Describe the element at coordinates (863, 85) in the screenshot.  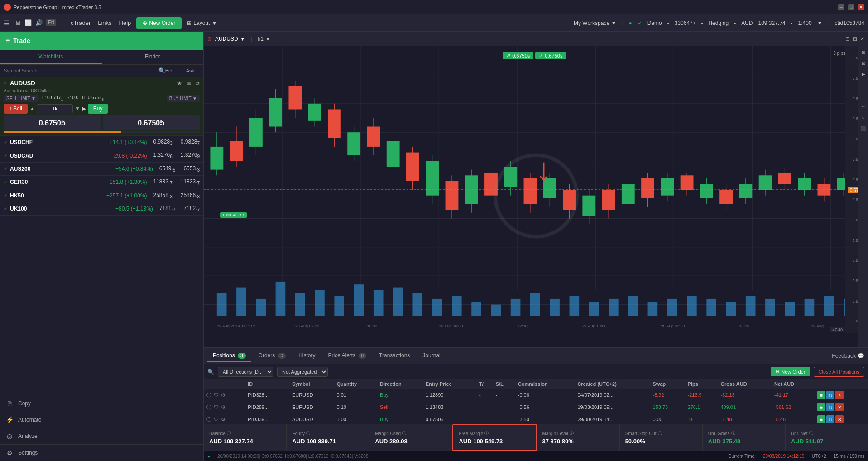
I see `right-icon-4: +` at that location.